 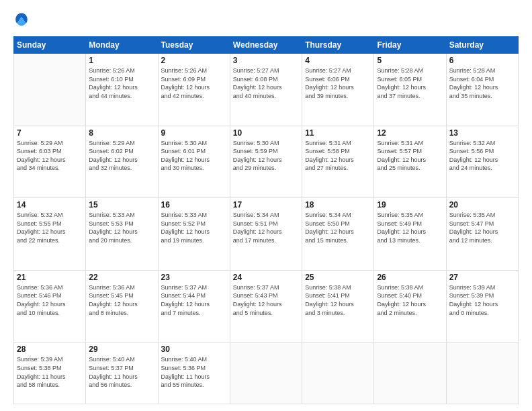 I want to click on day-header-thursday: Thursday, so click(x=339, y=46).